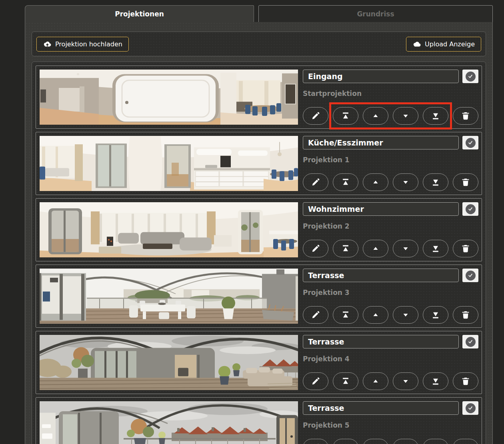  I want to click on panorama-thumbnail-livingroom, so click(169, 230).